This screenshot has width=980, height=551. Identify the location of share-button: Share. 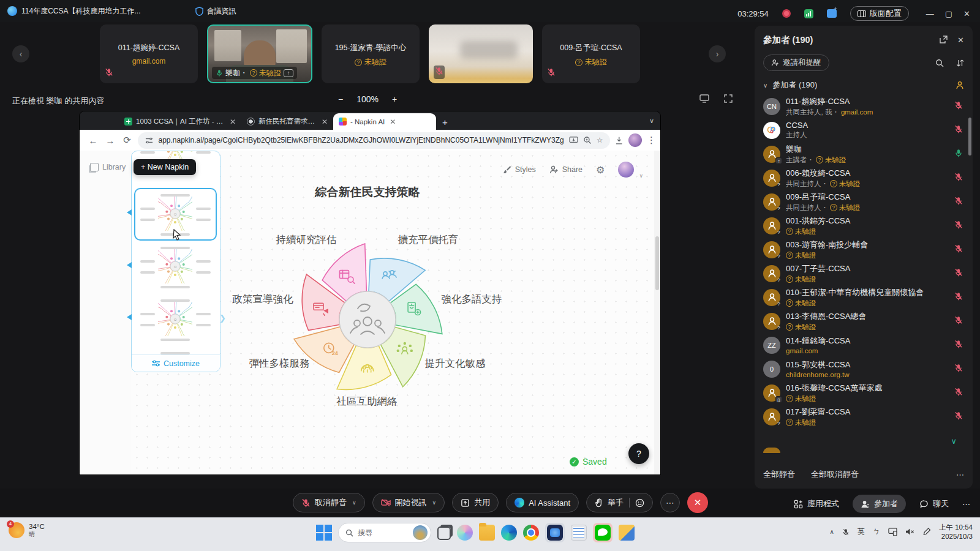
(566, 170).